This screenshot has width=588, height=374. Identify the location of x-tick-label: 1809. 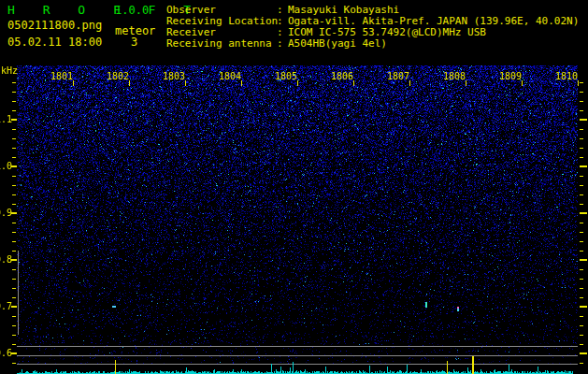
(510, 77).